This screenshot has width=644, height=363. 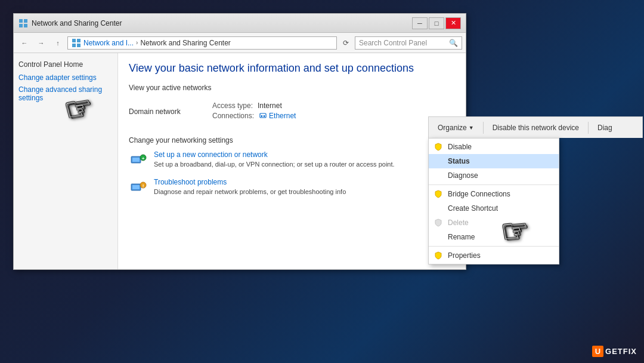 I want to click on shield-icon-delete, so click(x=438, y=223).